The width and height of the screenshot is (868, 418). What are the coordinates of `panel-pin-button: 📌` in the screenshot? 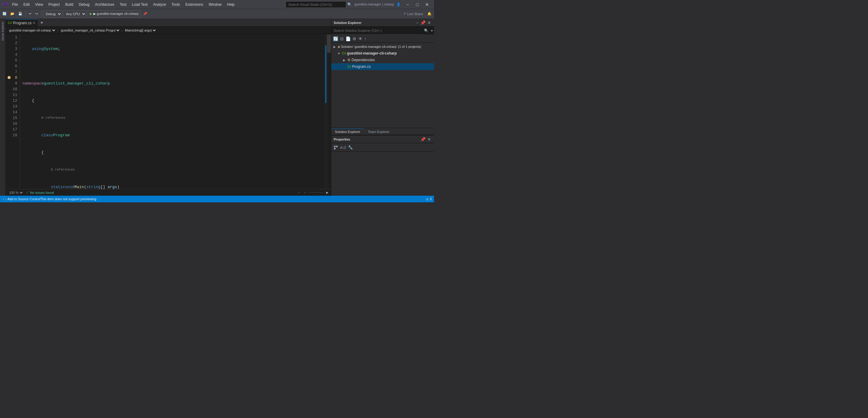 It's located at (423, 23).